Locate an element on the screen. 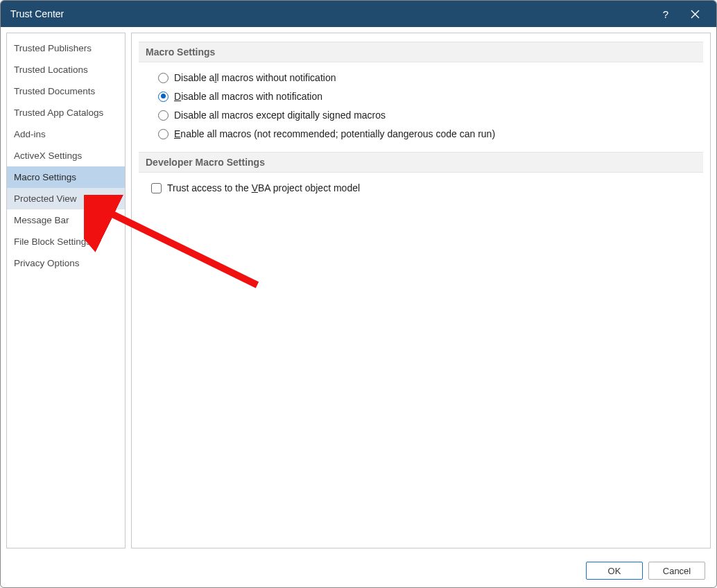 This screenshot has height=588, width=717. close-icon is located at coordinates (695, 14).